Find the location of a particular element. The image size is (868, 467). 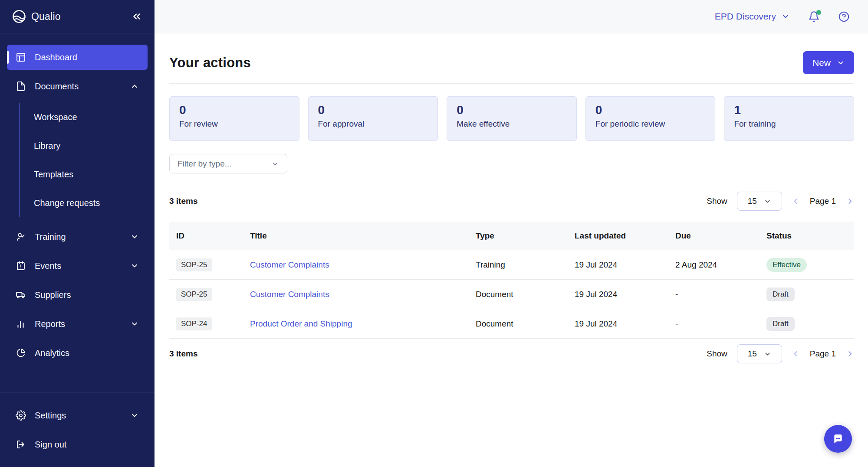

table-row: SOP-24 Product Order and Shipping Docume… is located at coordinates (512, 324).